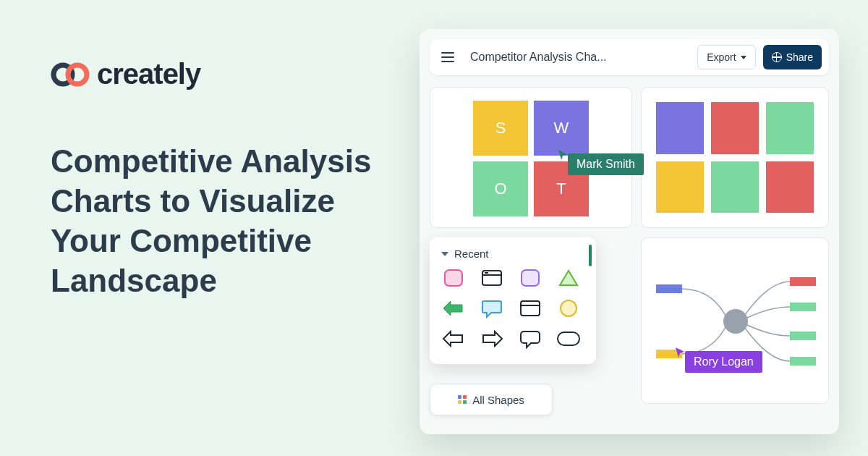  I want to click on shape-card, so click(492, 278).